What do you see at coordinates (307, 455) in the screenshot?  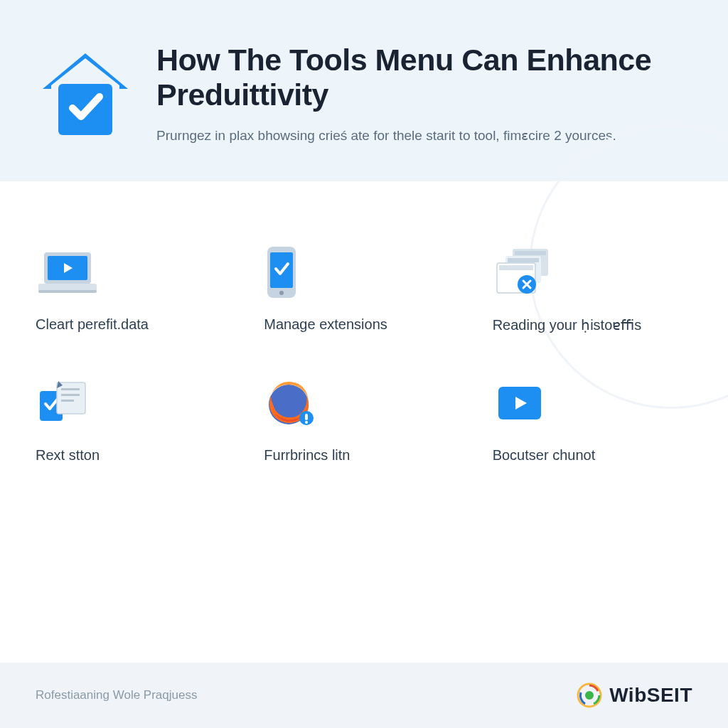 I see `feature-label: Furrbrincs litn` at bounding box center [307, 455].